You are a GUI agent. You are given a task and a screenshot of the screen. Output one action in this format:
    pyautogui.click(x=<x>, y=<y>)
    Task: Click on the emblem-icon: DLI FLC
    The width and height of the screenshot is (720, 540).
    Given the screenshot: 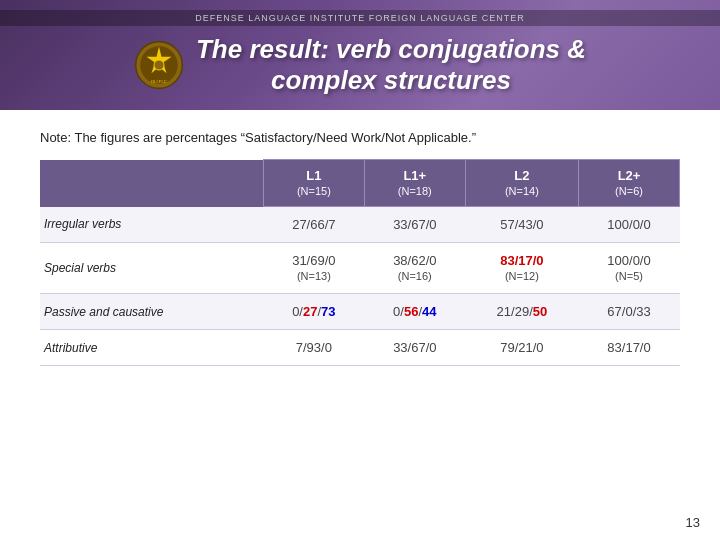 What is the action you would take?
    pyautogui.click(x=159, y=65)
    